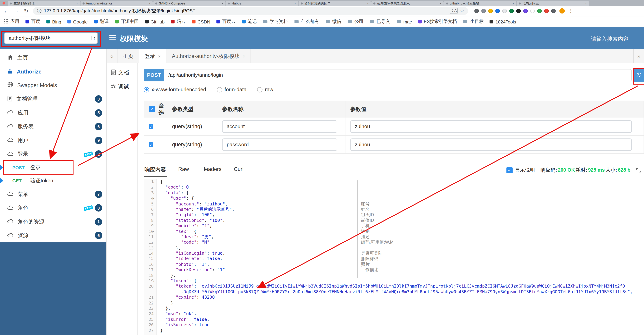  I want to click on send-button: 发, so click(639, 75).